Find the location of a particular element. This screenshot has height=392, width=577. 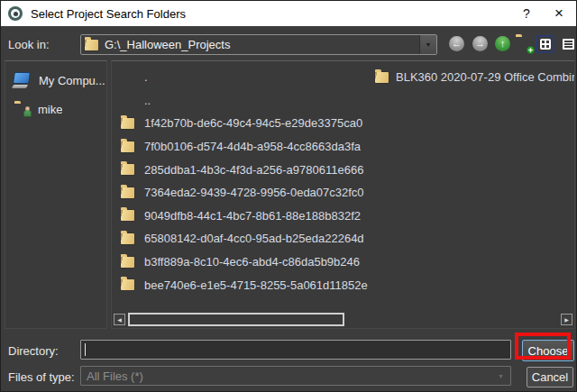

title-bar: Select Project Search Folders ? × is located at coordinates (288, 14).